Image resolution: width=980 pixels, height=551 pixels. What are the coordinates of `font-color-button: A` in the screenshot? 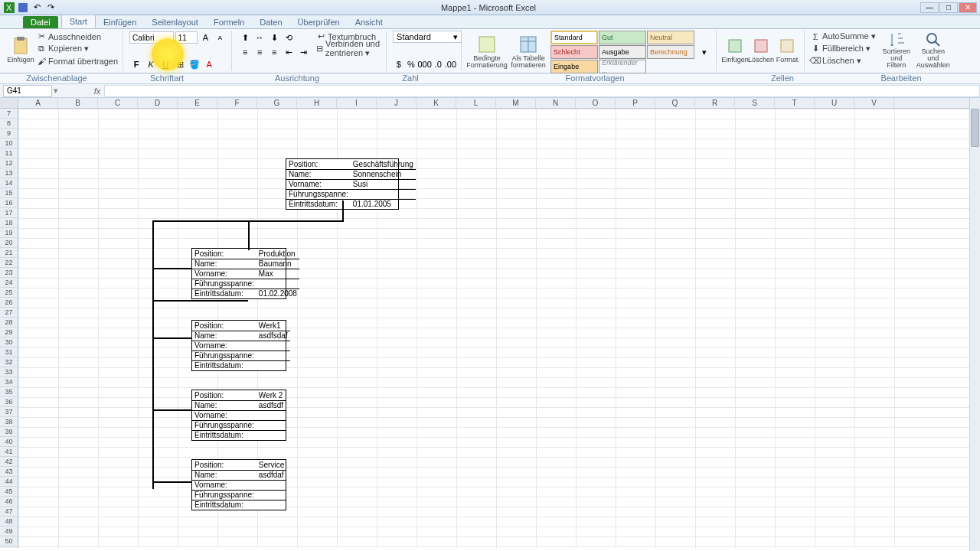 It's located at (209, 64).